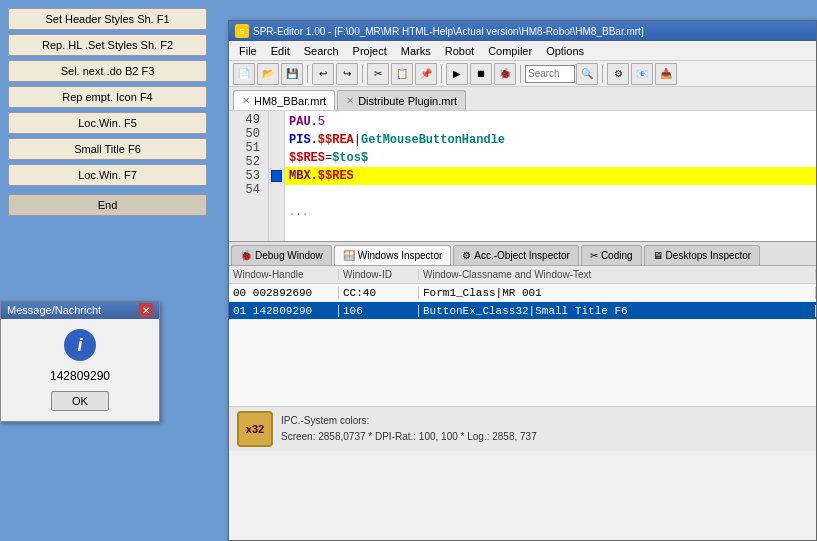 This screenshot has height=541, width=817. I want to click on menu-edit: Edit, so click(280, 51).